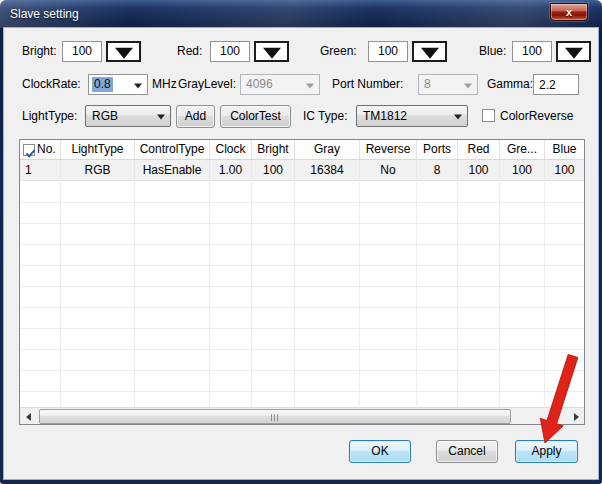 This screenshot has height=484, width=602. Describe the element at coordinates (105, 116) in the screenshot. I see `lighttype-value: RGB` at that location.